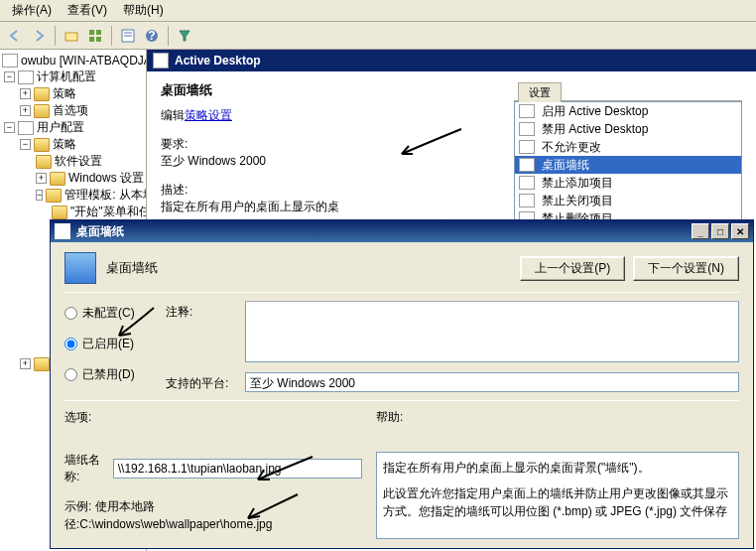 This screenshot has width=756, height=551. Describe the element at coordinates (628, 147) in the screenshot. I see `list-item: 不允许更改` at that location.